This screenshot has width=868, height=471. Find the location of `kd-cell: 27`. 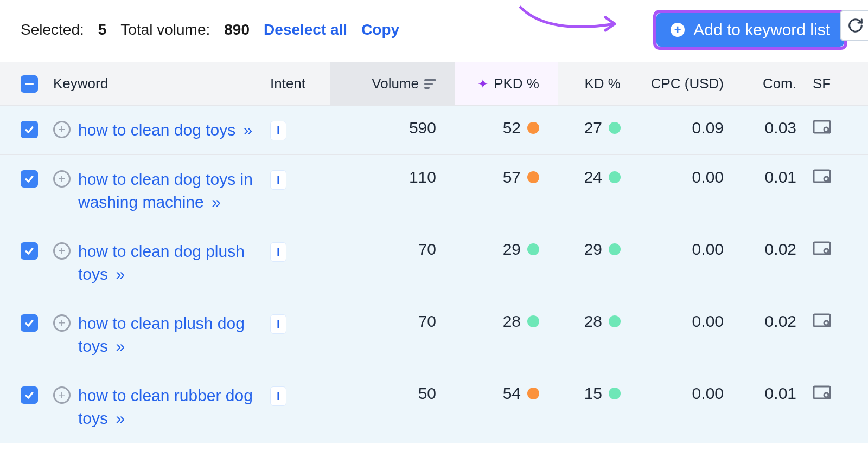

kd-cell: 27 is located at coordinates (598, 128).